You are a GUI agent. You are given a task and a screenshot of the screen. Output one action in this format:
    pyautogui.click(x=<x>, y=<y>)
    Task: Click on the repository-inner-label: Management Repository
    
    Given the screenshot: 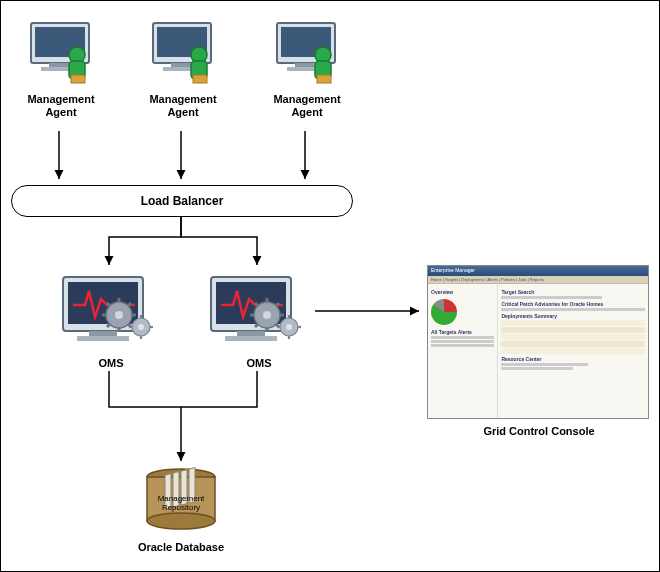 What is the action you would take?
    pyautogui.click(x=181, y=504)
    